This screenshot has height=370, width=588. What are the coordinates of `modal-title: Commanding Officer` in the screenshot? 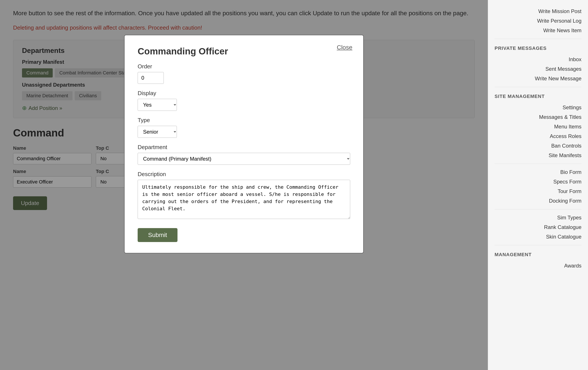 It's located at (244, 51).